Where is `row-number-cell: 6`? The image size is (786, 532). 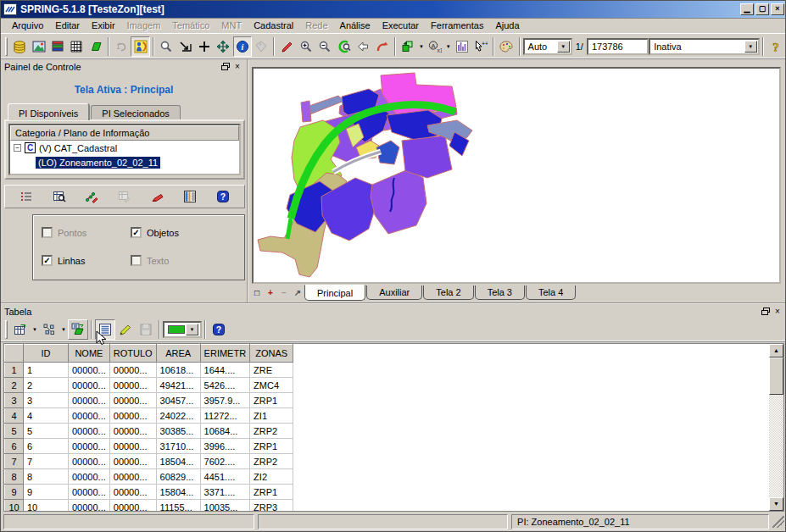
row-number-cell: 6 is located at coordinates (14, 446).